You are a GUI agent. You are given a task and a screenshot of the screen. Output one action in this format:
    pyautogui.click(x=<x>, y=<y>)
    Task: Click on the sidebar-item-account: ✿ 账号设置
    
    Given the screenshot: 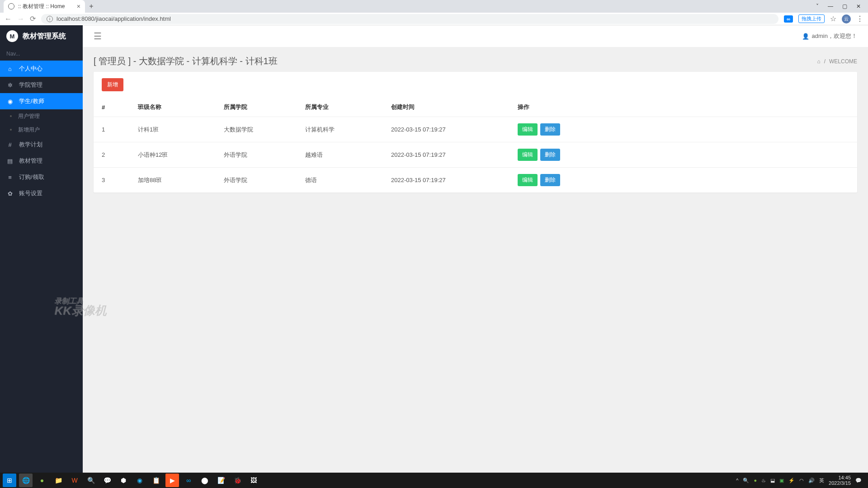 What is the action you would take?
    pyautogui.click(x=42, y=193)
    